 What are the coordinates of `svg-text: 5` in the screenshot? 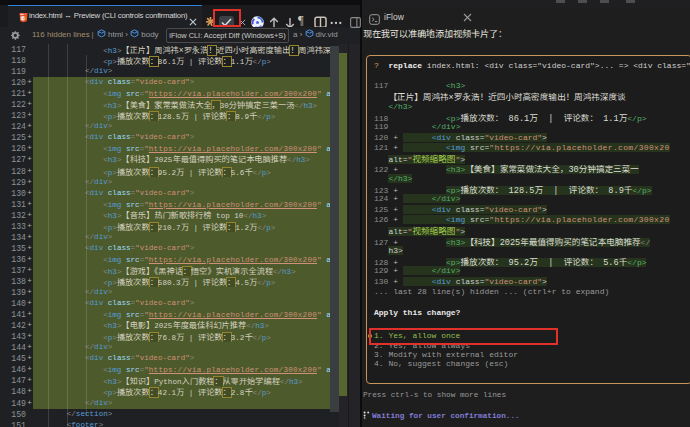 It's located at (24, 18).